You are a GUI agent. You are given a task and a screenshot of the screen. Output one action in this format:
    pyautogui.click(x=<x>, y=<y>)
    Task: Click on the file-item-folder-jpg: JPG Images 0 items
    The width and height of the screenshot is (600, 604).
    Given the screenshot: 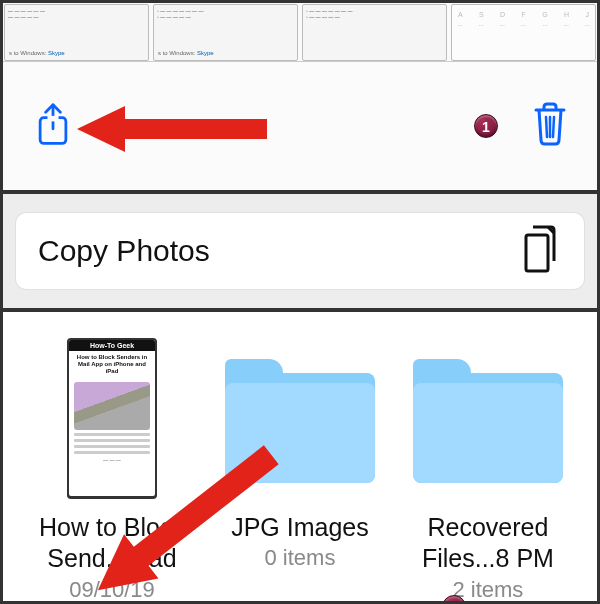 What is the action you would take?
    pyautogui.click(x=300, y=468)
    